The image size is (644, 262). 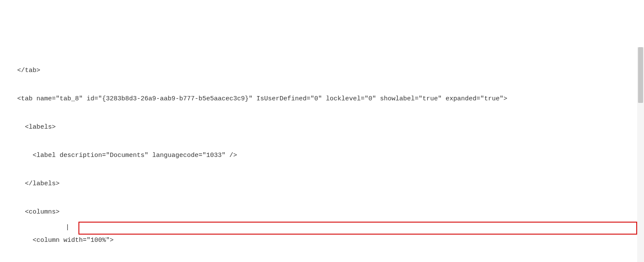 I want to click on code-line: <labels>, so click(x=331, y=127).